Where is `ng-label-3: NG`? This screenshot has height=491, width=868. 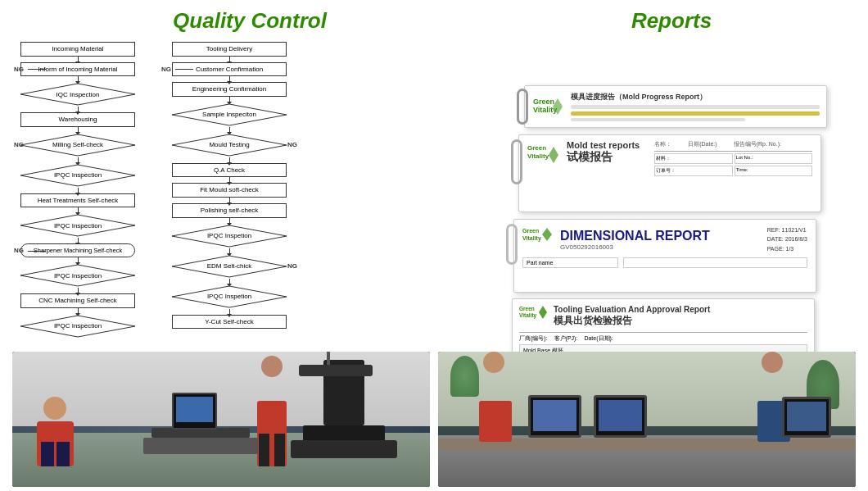 ng-label-3: NG is located at coordinates (19, 251).